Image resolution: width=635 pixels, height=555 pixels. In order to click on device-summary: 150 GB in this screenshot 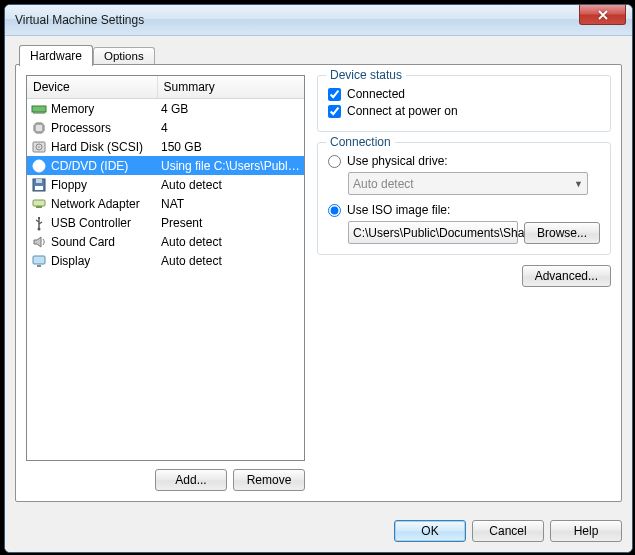, I will do `click(230, 146)`.